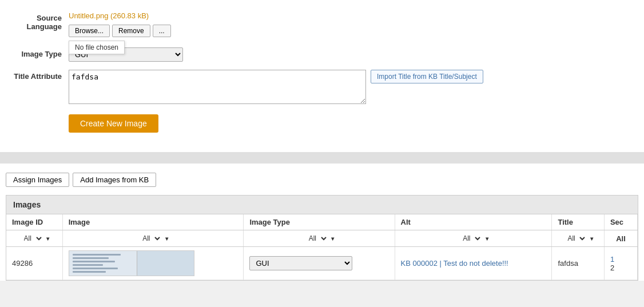 Image resolution: width=644 pixels, height=307 pixels. What do you see at coordinates (322, 264) in the screenshot?
I see `table-row: 49286` at bounding box center [322, 264].